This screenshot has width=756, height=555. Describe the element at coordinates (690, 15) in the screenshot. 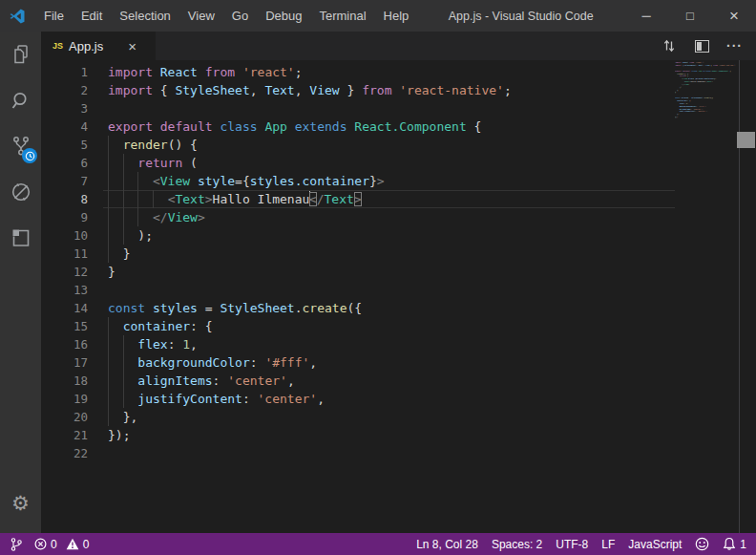

I see `maximize-button: □` at that location.